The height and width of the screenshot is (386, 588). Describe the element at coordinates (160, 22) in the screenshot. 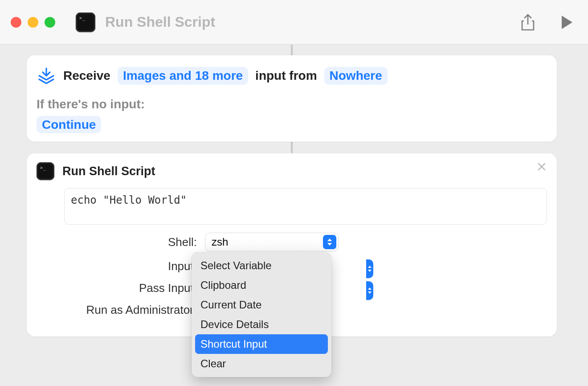

I see `window-title: Run Shell Script` at that location.